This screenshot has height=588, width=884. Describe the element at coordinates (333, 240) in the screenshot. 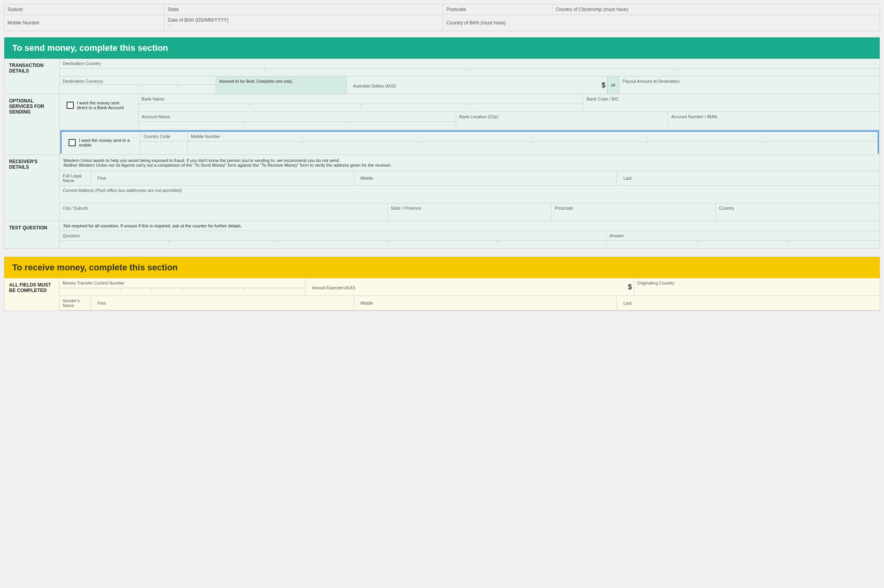

I see `question-cell: Question` at that location.